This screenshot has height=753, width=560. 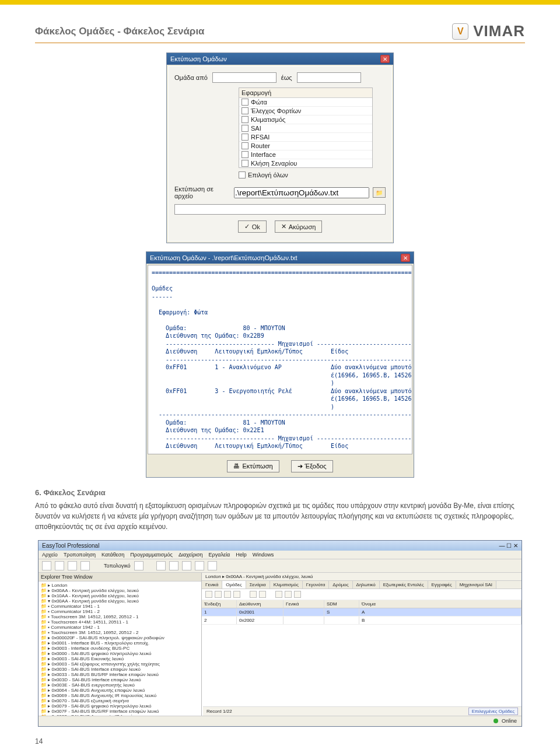 I want to click on menu-item: Εργαλεία, so click(x=219, y=555).